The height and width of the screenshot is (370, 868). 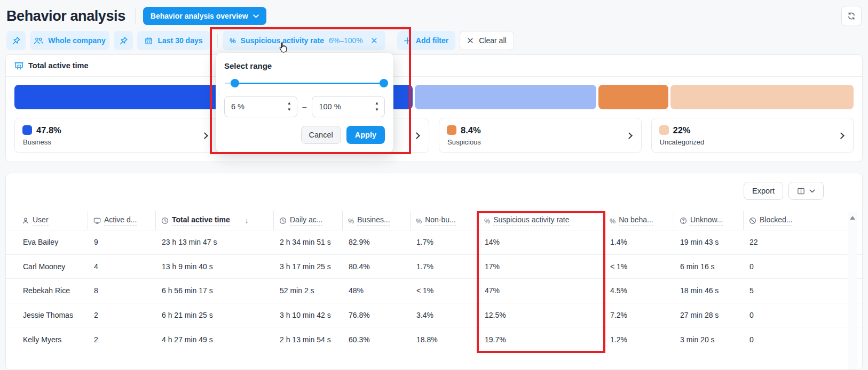 I want to click on cell-non-bu: 18.8%, so click(x=444, y=340).